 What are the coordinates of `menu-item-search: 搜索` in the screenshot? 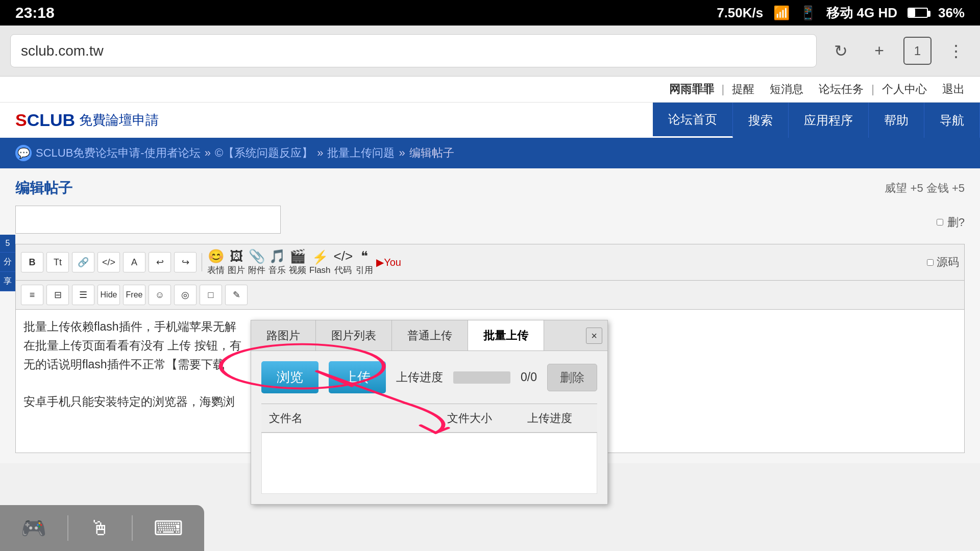 It's located at (761, 120).